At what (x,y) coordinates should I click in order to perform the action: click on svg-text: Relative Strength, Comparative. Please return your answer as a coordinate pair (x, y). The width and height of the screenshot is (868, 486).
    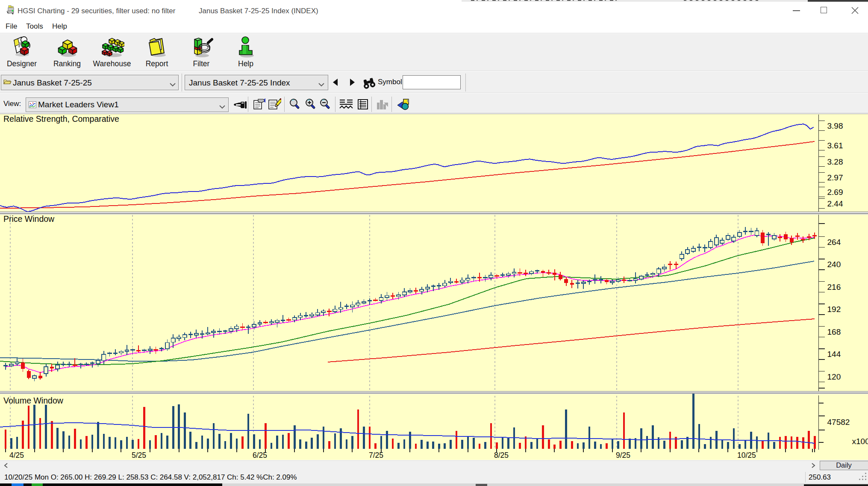
    Looking at the image, I should click on (62, 119).